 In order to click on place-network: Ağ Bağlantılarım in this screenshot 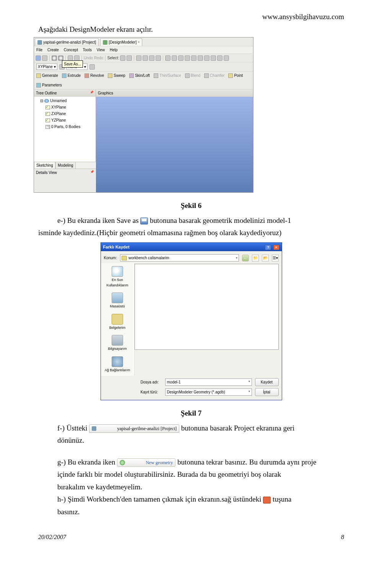, I will do `click(118, 365)`.